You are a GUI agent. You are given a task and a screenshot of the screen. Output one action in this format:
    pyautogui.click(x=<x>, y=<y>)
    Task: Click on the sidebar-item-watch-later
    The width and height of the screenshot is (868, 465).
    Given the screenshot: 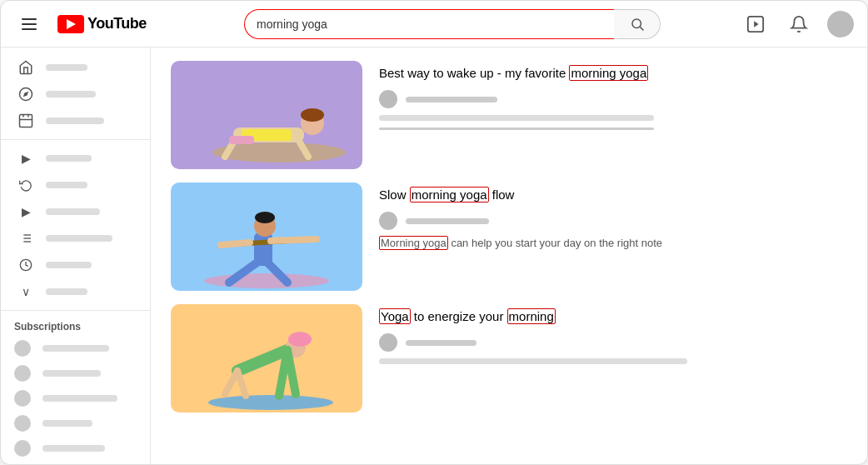 What is the action you would take?
    pyautogui.click(x=75, y=265)
    